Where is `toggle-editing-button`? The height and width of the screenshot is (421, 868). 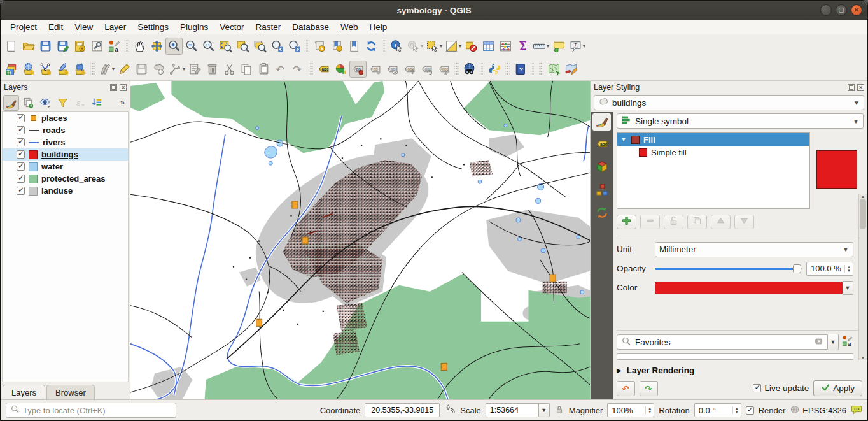
toggle-editing-button is located at coordinates (125, 69).